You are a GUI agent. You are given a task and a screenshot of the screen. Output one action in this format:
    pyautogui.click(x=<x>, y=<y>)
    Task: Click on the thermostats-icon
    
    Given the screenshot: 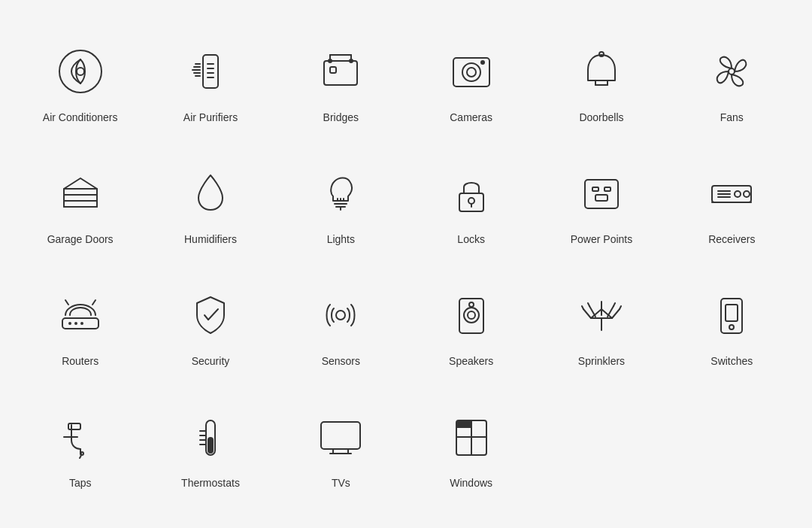 What is the action you would take?
    pyautogui.click(x=211, y=437)
    